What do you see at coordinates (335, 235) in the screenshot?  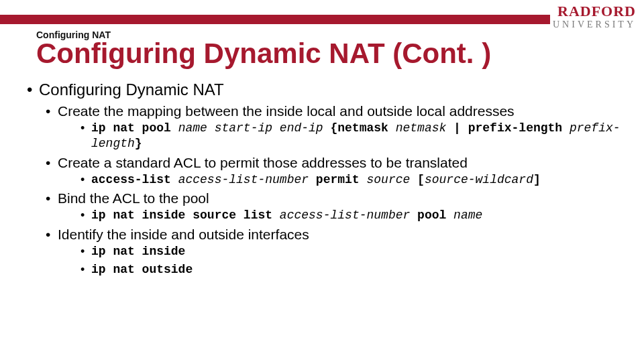 I see `bullet-level2: Identify the inside and outside interfac…` at bounding box center [335, 235].